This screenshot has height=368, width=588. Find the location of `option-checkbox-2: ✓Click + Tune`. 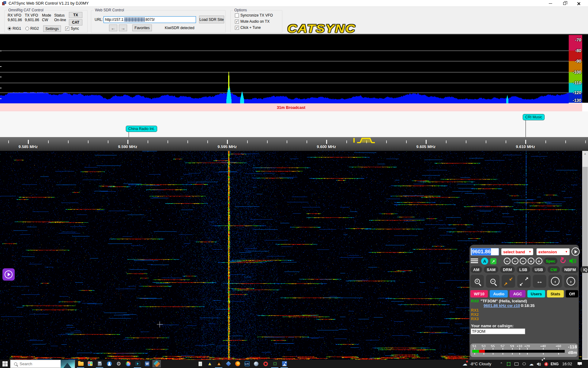

option-checkbox-2: ✓Click + Tune is located at coordinates (248, 28).